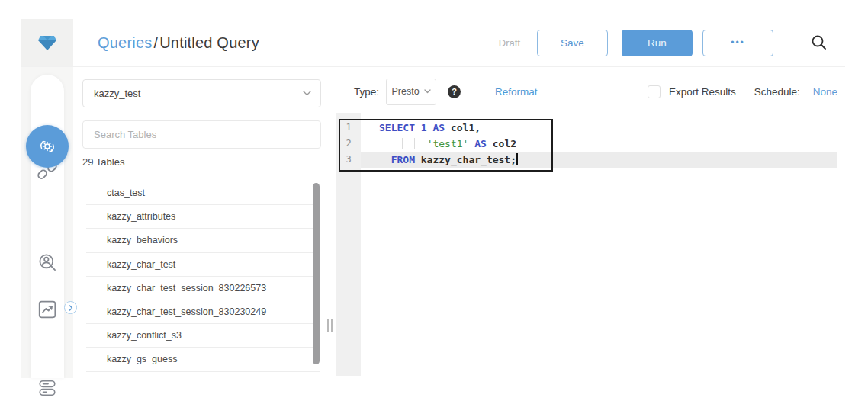 The width and height of the screenshot is (868, 404). Describe the element at coordinates (455, 91) in the screenshot. I see `help-icon: ?` at that location.